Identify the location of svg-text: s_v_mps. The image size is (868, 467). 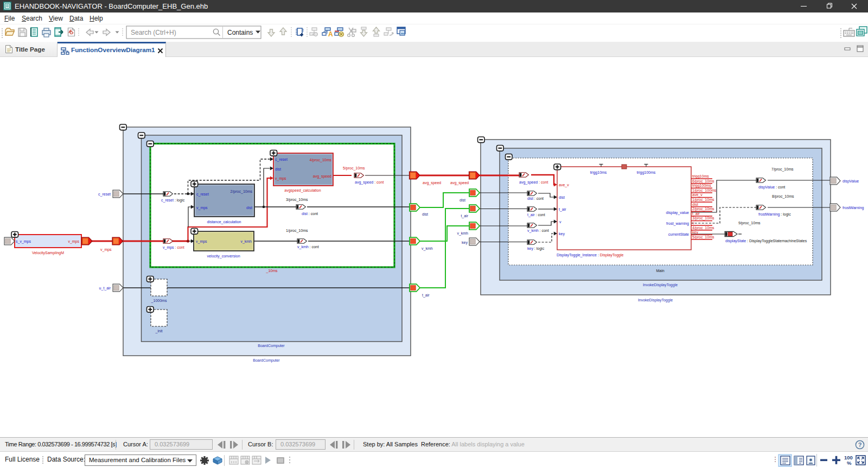
(24, 242).